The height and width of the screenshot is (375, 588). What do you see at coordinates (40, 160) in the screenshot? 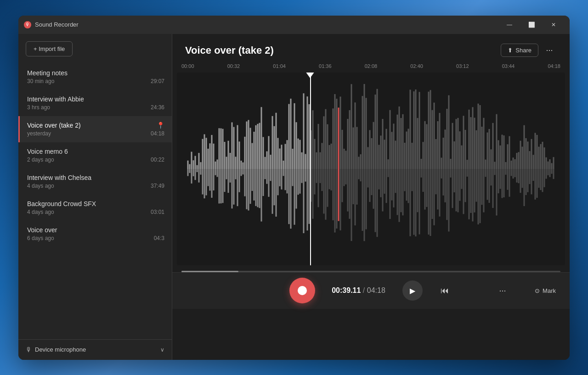
I see `recording-time-ago: 2 days ago` at bounding box center [40, 160].